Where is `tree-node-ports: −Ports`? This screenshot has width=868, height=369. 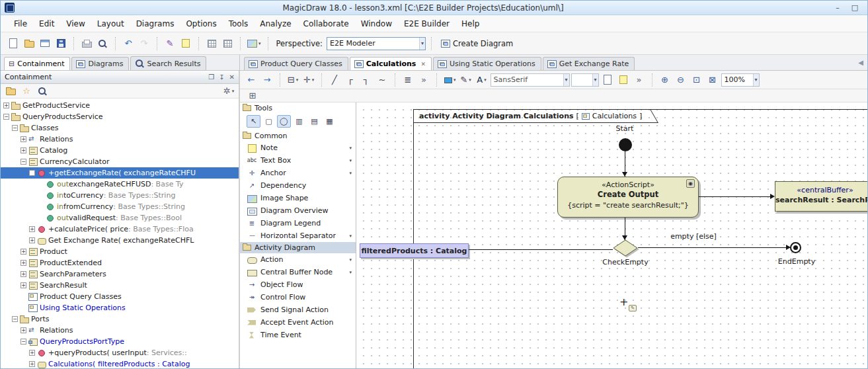
tree-node-ports: −Ports is located at coordinates (120, 319).